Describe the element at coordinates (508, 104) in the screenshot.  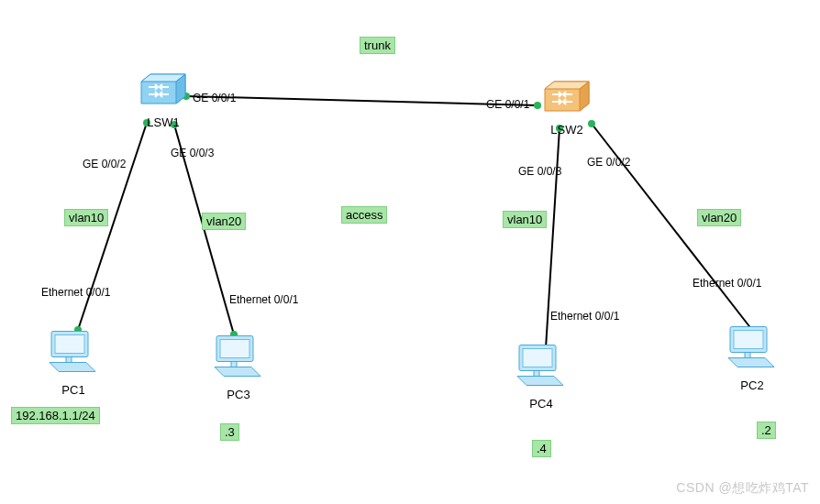
I see `lsw2-port-g001: GE 0/0/1` at that location.